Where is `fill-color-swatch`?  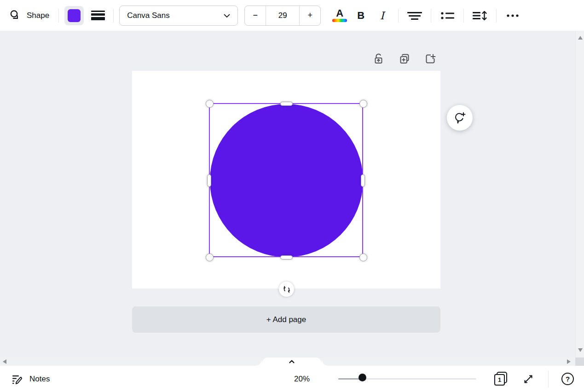
fill-color-swatch is located at coordinates (74, 16).